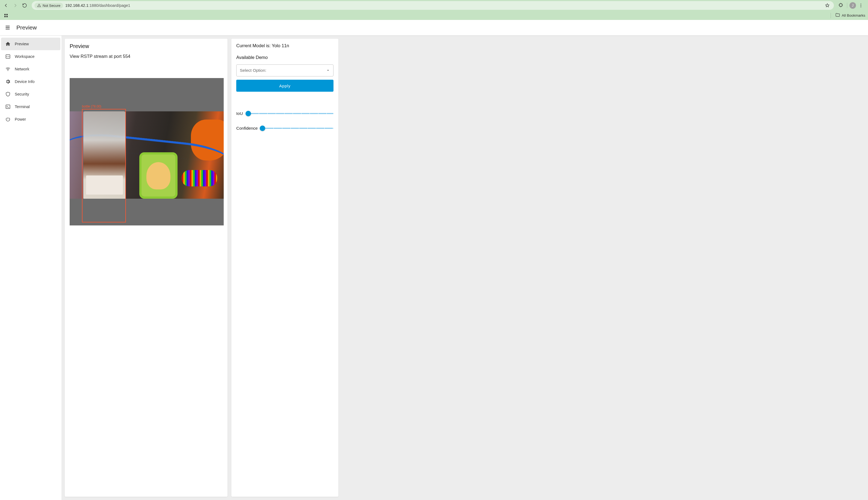 The height and width of the screenshot is (500, 868). I want to click on video-stream: bottle (78.00), so click(147, 152).